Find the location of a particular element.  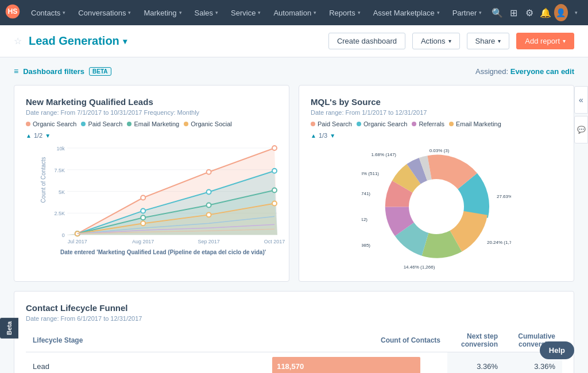

create-dashboard-button: Create dashboard is located at coordinates (367, 41).